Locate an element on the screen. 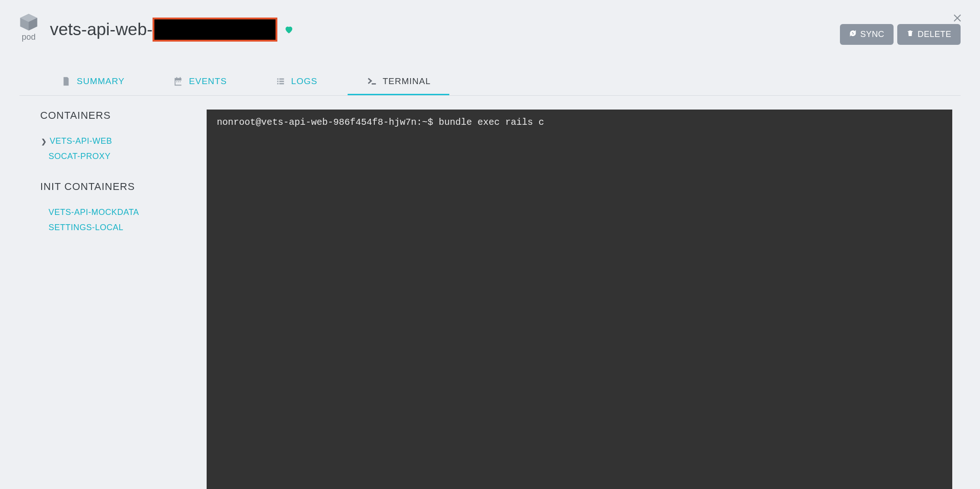 This screenshot has height=489, width=980. header: pod vets-api-web- is located at coordinates (490, 30).